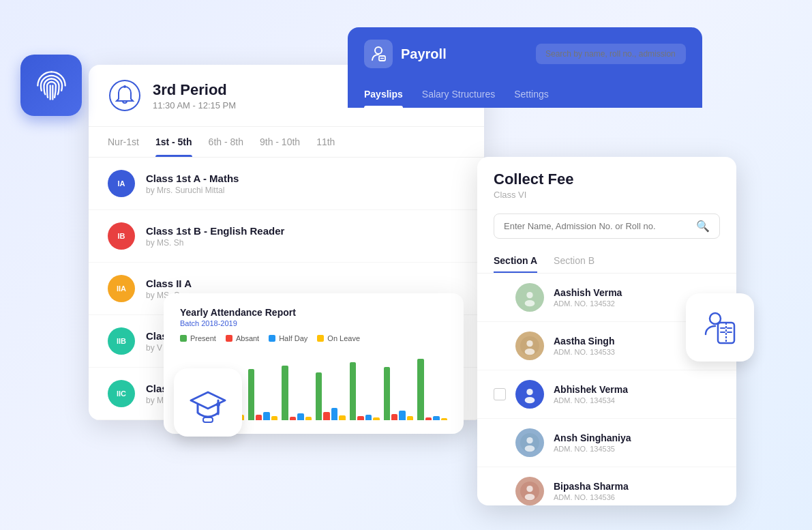 The height and width of the screenshot is (530, 812). Describe the element at coordinates (532, 94) in the screenshot. I see `tab-settings: Settings` at that location.